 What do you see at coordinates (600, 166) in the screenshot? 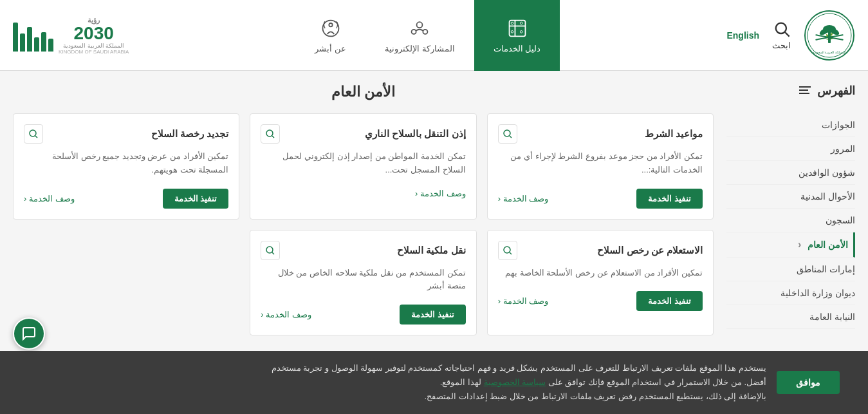
I see `card-police-appointments: مواعيد الشرط تمكن الأفراد من حجز موعد بف…` at bounding box center [600, 166].